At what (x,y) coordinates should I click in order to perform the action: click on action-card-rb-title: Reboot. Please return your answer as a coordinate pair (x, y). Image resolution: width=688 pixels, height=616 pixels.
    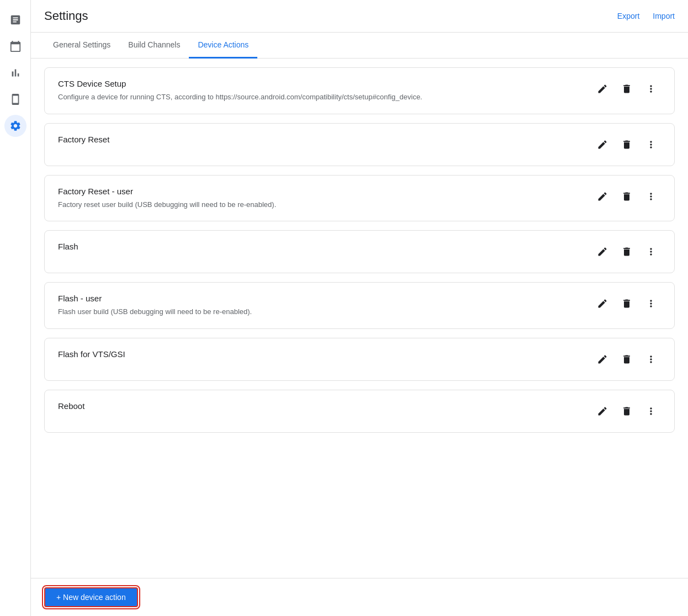
    Looking at the image, I should click on (319, 406).